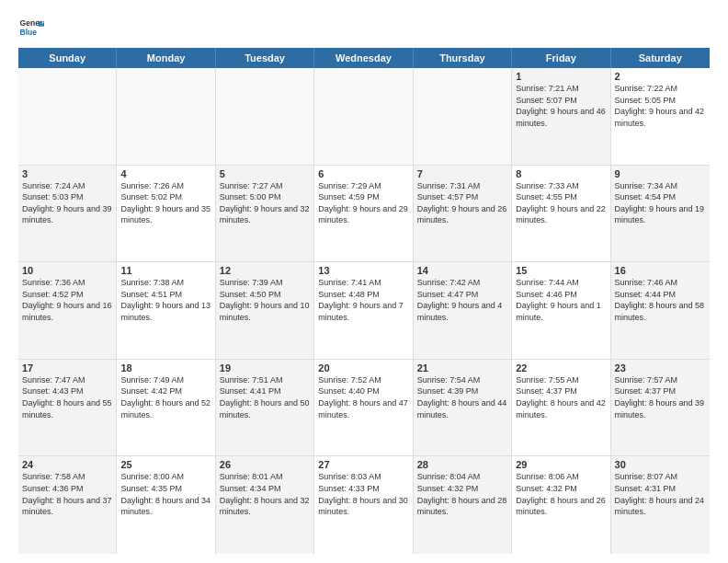  What do you see at coordinates (462, 465) in the screenshot?
I see `day-number: 28` at bounding box center [462, 465].